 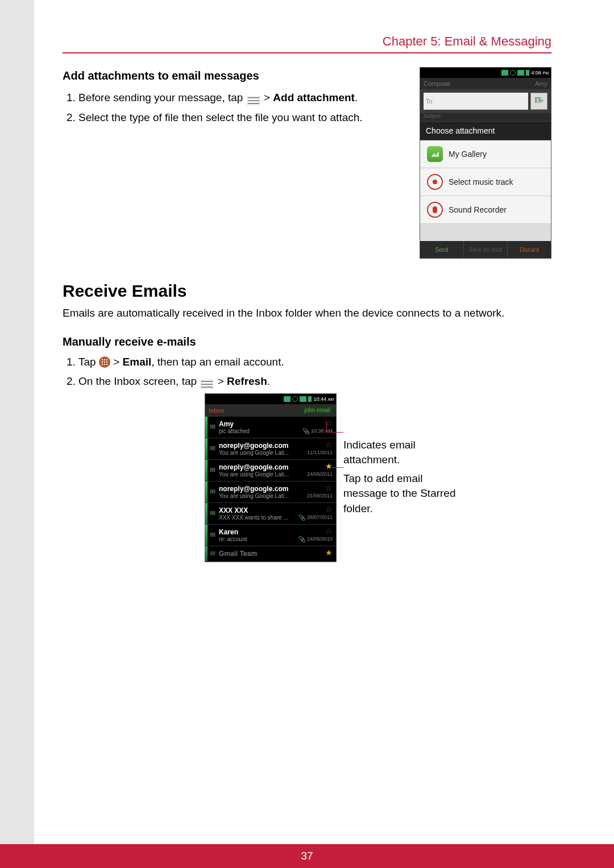 What do you see at coordinates (521, 73) in the screenshot?
I see `wifi-icon` at bounding box center [521, 73].